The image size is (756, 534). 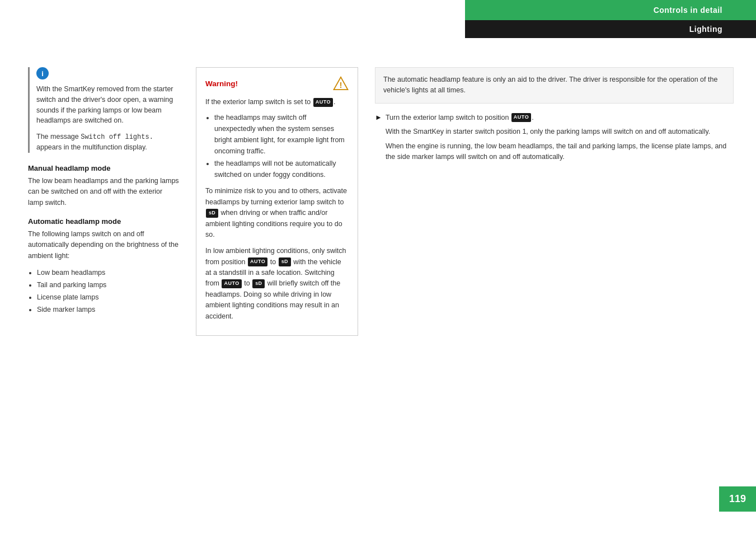 What do you see at coordinates (58, 137) in the screenshot?
I see `info-paragraph2-text: The message` at bounding box center [58, 137].